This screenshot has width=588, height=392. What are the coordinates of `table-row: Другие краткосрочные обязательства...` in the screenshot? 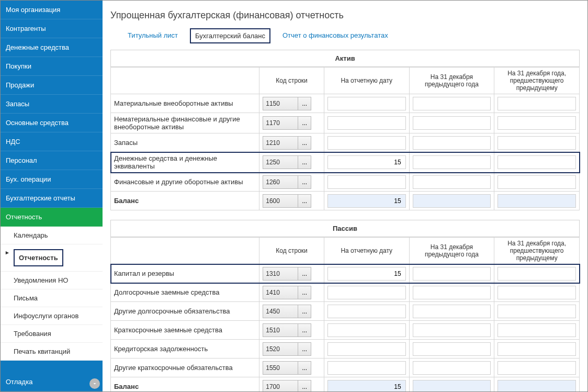 It's located at (345, 368).